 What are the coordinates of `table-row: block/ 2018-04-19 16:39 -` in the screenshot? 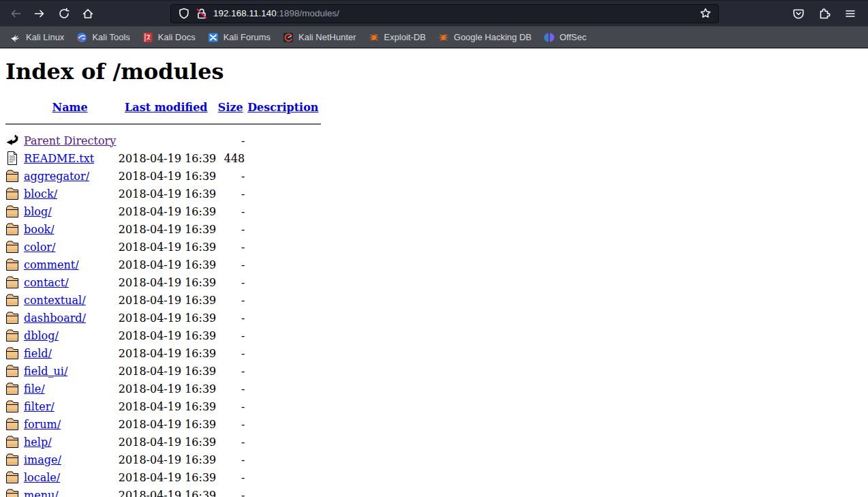 It's located at (164, 194).